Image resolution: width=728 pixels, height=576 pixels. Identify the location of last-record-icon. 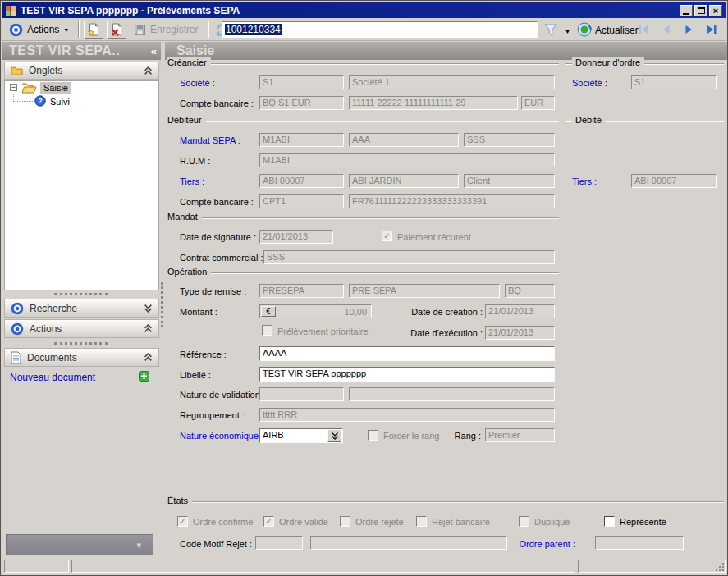
(712, 30).